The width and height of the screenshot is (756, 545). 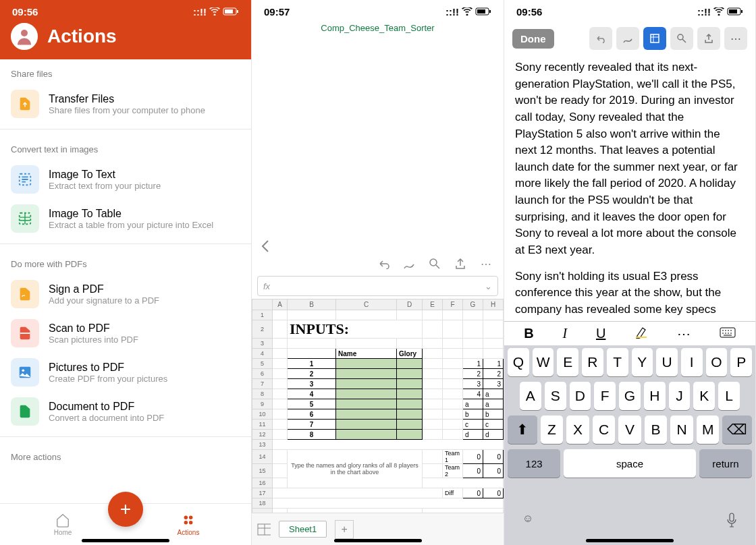 What do you see at coordinates (531, 396) in the screenshot?
I see `key-A: A` at bounding box center [531, 396].